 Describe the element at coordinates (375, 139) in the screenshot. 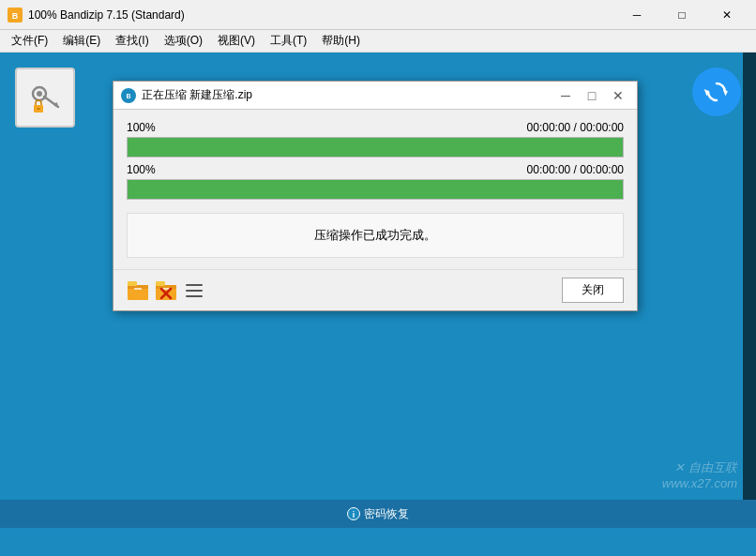

I see `progress-row-1: 100% 00:00:00 / 00:00:00` at that location.